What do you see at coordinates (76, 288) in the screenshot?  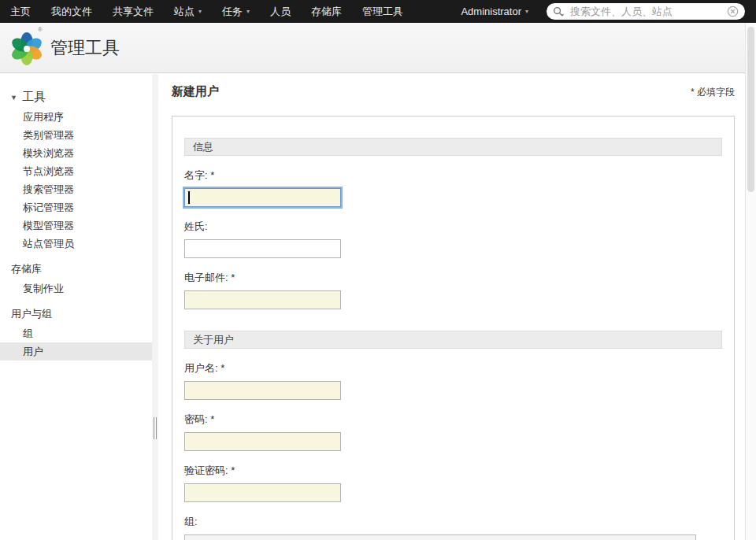 I see `sidebar-item-replication-jobs: 复制作业` at bounding box center [76, 288].